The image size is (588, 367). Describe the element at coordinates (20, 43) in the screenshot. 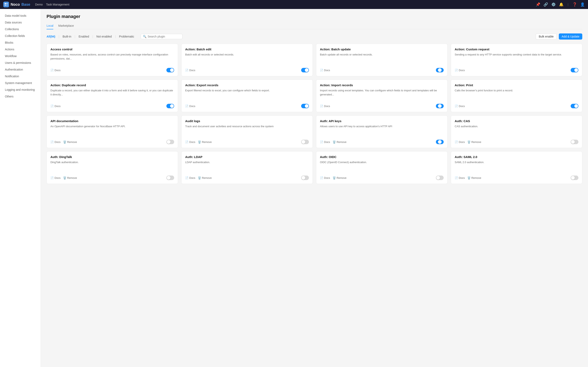

I see `sidebar-item-blocks: Blocks` at that location.